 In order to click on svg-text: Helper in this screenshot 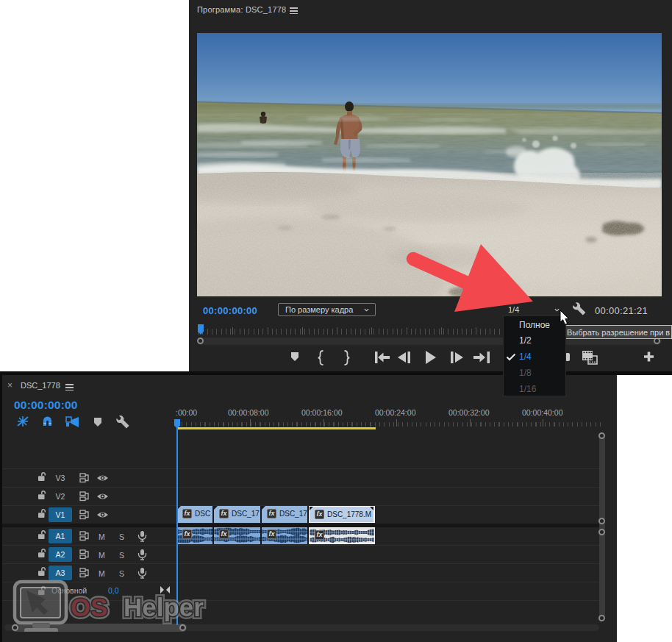, I will do `click(163, 607)`.